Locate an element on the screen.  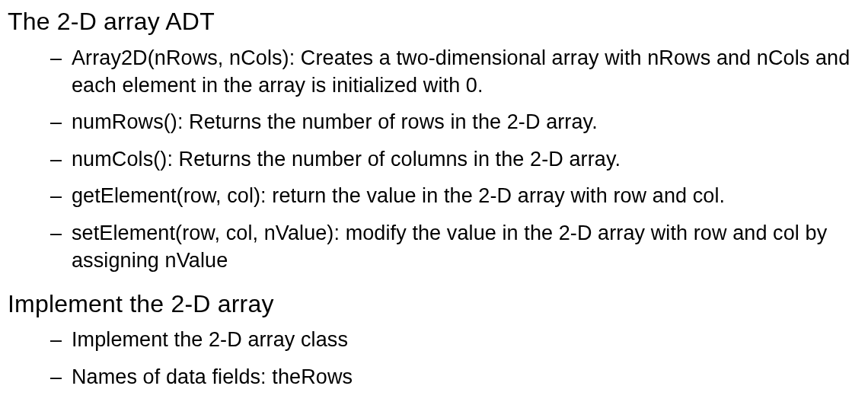
list-implement: Implement the 2-D array class Names of d… is located at coordinates (455, 358).